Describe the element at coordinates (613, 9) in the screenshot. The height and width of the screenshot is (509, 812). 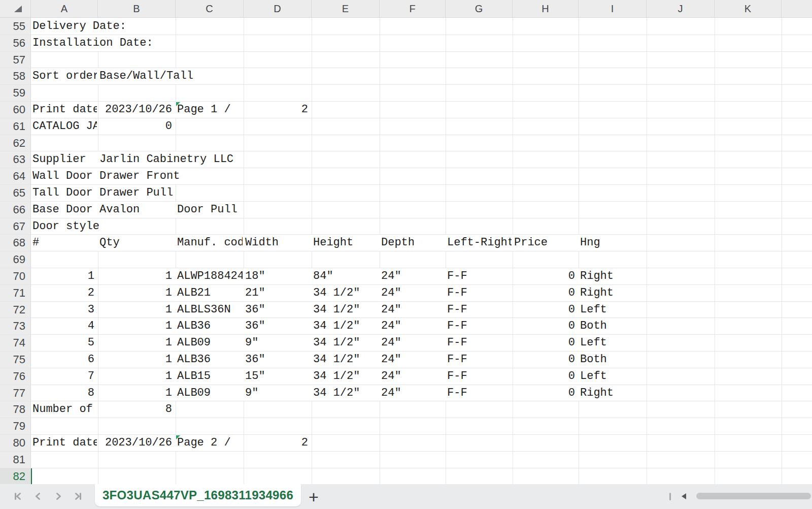
I see `column-header-I: I` at that location.